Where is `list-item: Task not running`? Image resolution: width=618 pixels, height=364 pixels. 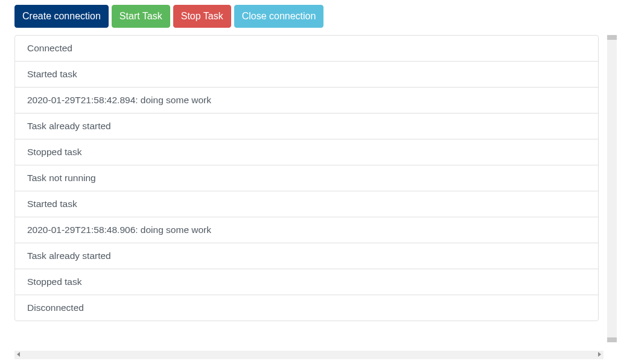
list-item: Task not running is located at coordinates (307, 179).